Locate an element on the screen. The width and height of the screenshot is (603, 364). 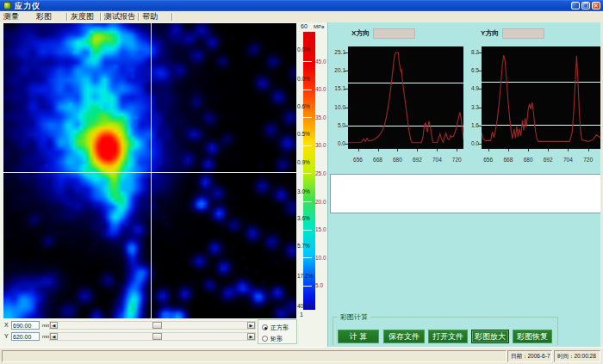
colorbar: 60 MPa 45.040.035.030.025.020.015.010.05… is located at coordinates (312, 173).